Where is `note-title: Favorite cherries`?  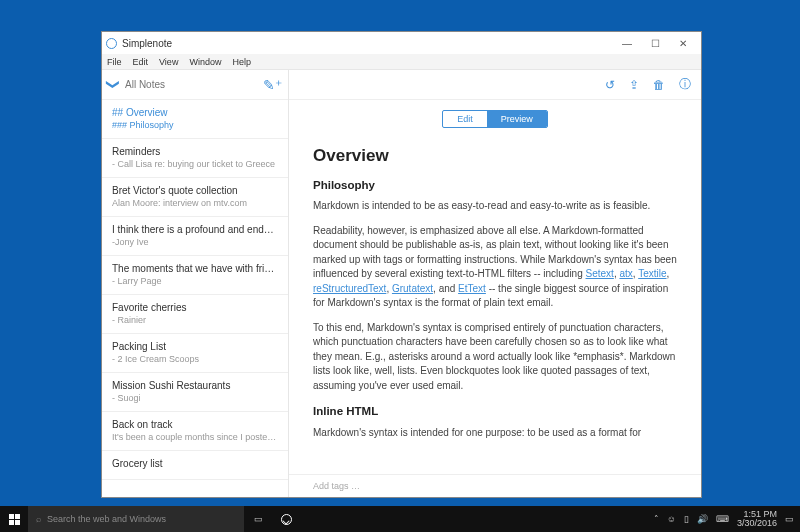
note-title: Favorite cherries is located at coordinates (195, 308).